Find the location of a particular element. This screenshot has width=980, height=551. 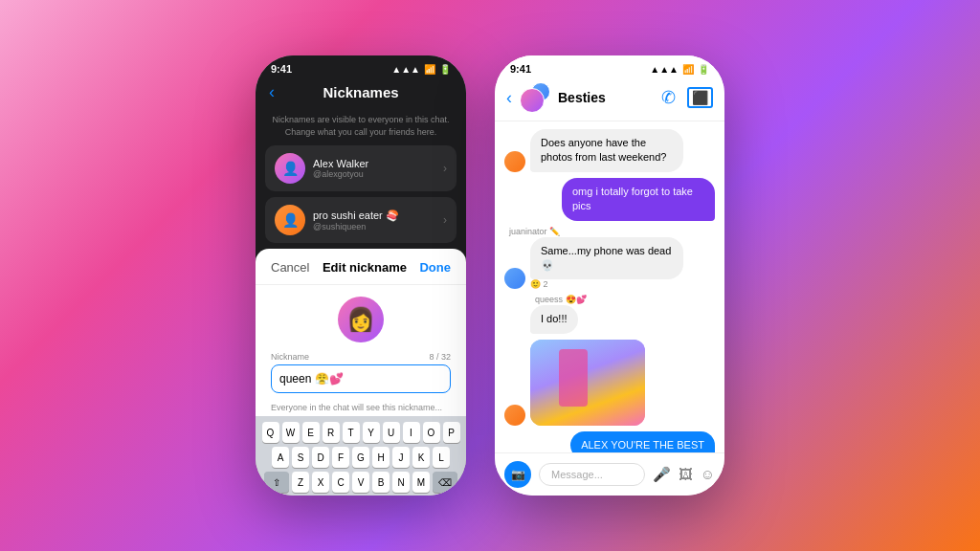

keyboard: Q W E R T Y U I O P A S D F G H is located at coordinates (361, 455).